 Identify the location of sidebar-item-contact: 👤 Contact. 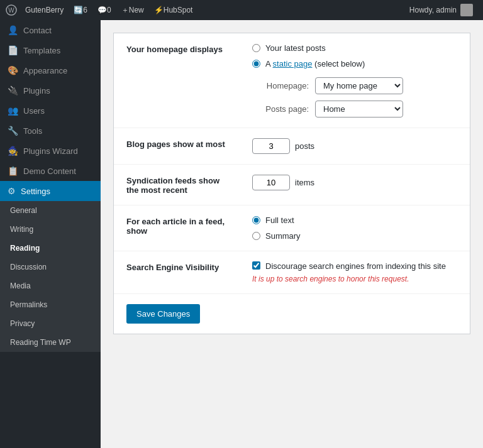
(50, 30).